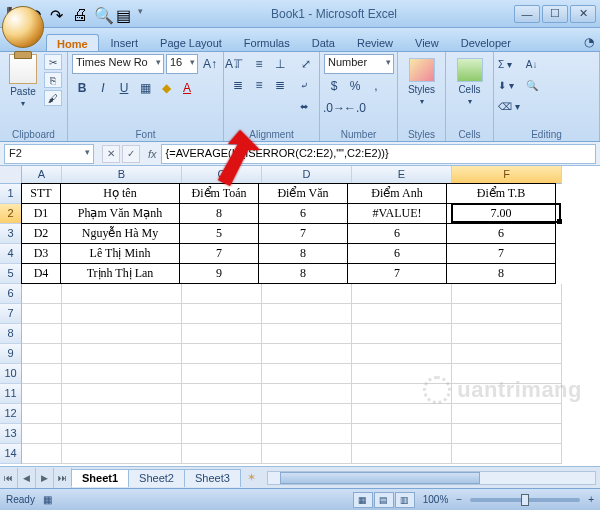 The width and height of the screenshot is (600, 517). Describe the element at coordinates (191, 42) in the screenshot. I see `tab-page-layout: Page Layout` at that location.